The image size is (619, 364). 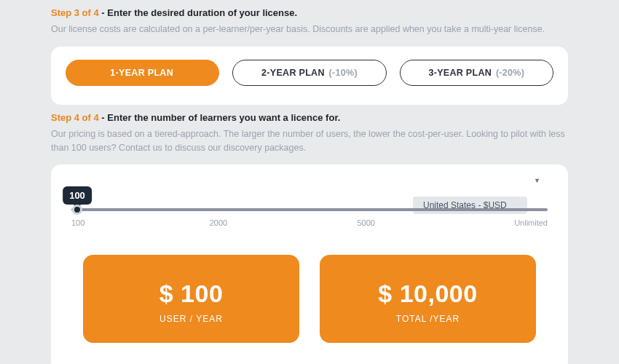 What do you see at coordinates (344, 73) in the screenshot?
I see `plan-2-year-discount: (-10%)` at bounding box center [344, 73].